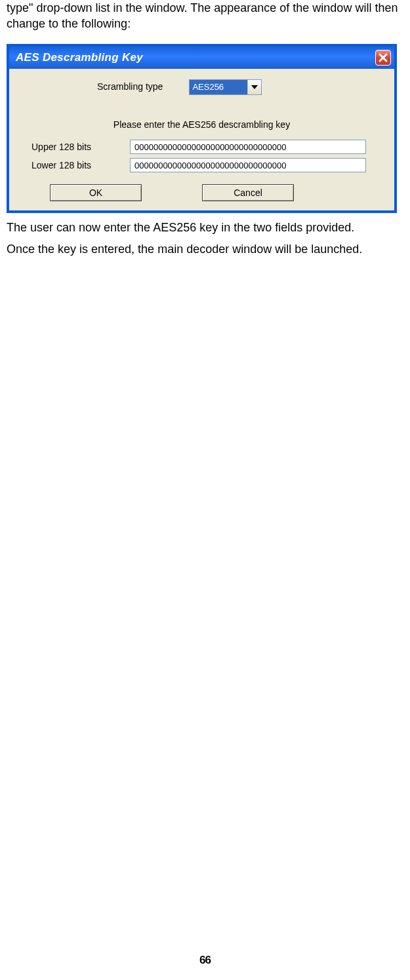 The height and width of the screenshot is (980, 410). Describe the element at coordinates (74, 165) in the screenshot. I see `lower-bits-label: Lower 128 bits` at that location.